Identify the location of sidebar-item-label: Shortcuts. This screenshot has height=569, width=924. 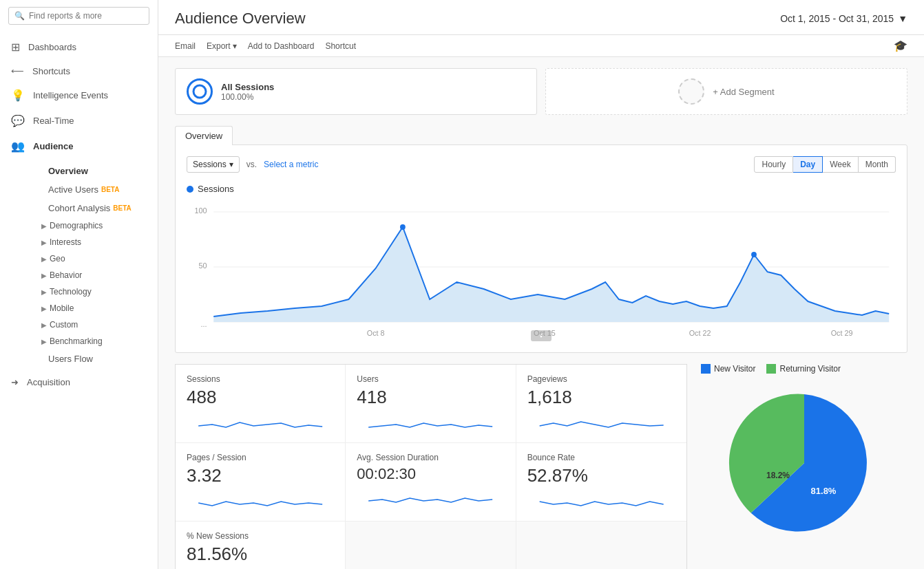
(51, 72).